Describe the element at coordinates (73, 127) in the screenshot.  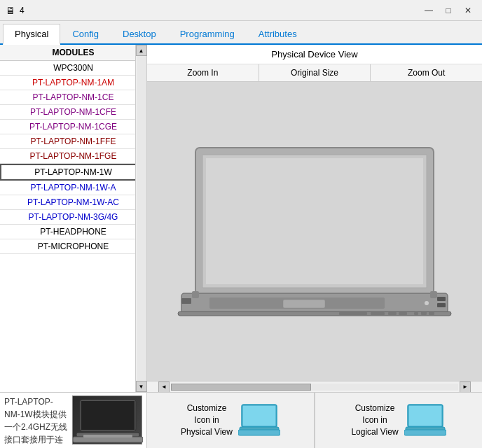
I see `module-nm1cge: PT-LAPTOP-NM-1CGE` at that location.